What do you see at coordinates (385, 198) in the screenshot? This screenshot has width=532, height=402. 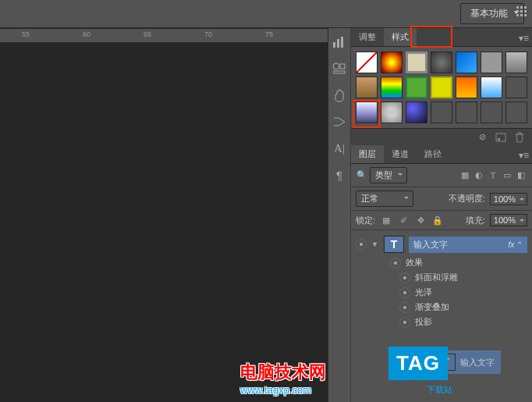 I see `blend-mode-dropdown: 正常` at bounding box center [385, 198].